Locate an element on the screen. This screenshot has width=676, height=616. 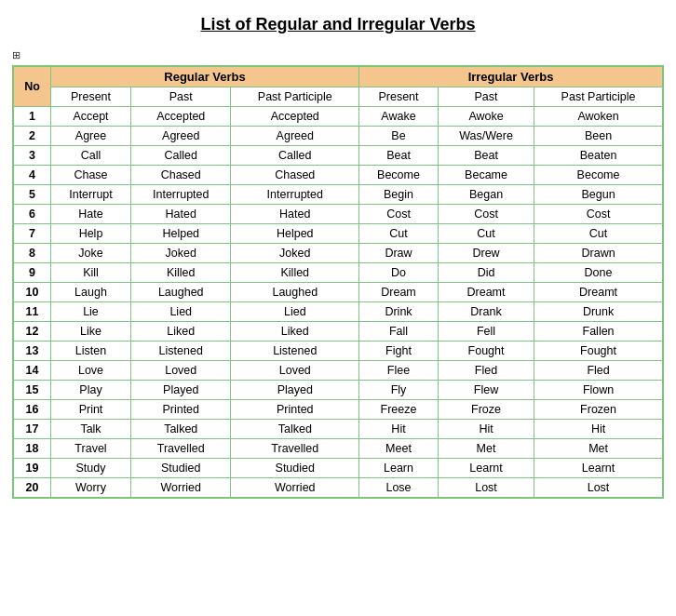
regular-pp: Helped is located at coordinates (295, 234).